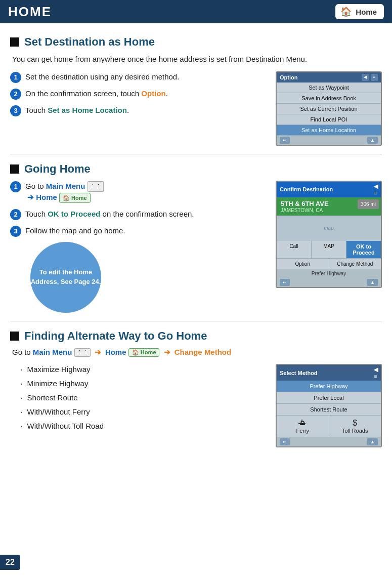 The width and height of the screenshot is (392, 578). What do you see at coordinates (15, 336) in the screenshot?
I see `section3-square-icon` at bounding box center [15, 336].